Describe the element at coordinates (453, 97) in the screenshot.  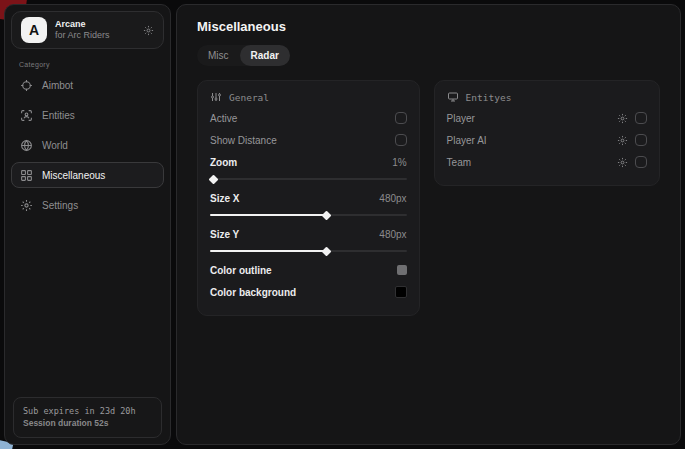
I see `monitor-icon` at that location.